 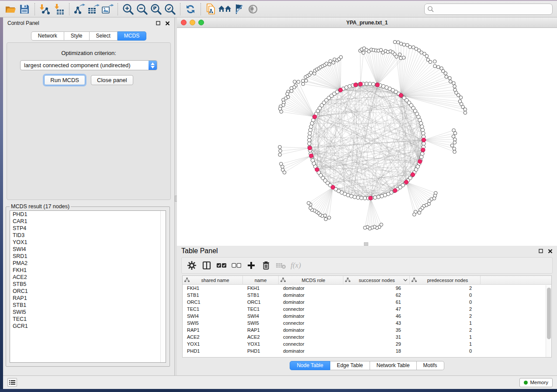 I want to click on run-mcds-button: Run MCDS, so click(x=65, y=80).